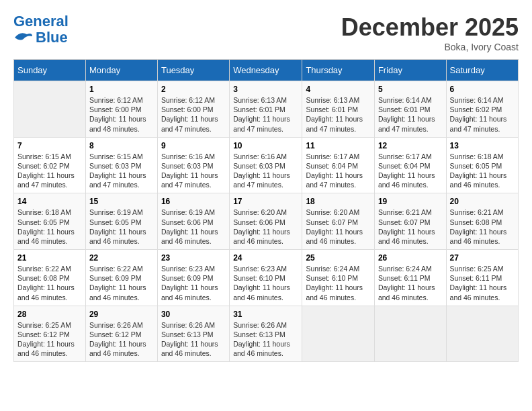 The height and width of the screenshot is (411, 532). Describe the element at coordinates (50, 165) in the screenshot. I see `calendar-cell: 7Sunrise: 6:15 AMSunset: 6:02 PMDaylight…` at that location.